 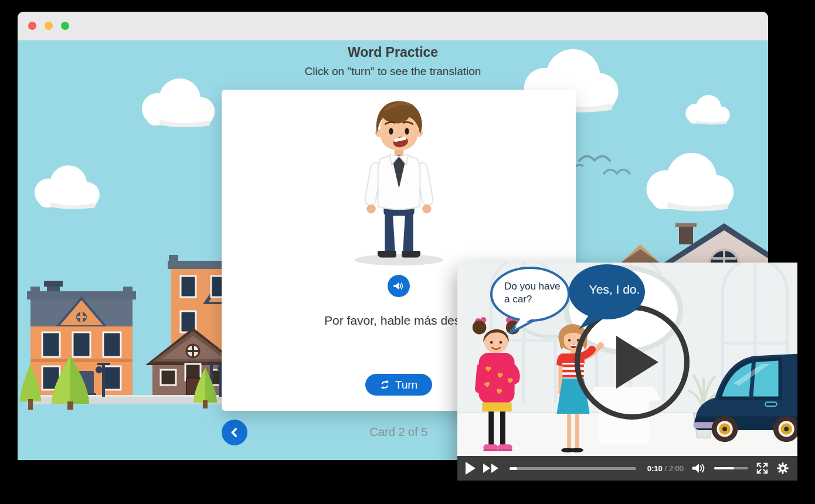 I want to click on play-circle-icon, so click(x=637, y=362).